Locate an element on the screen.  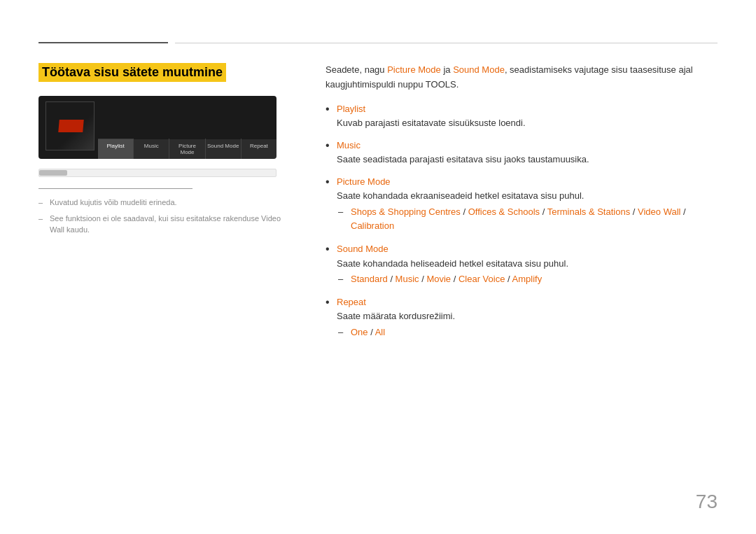
menu-item-picture: Picture Mode is located at coordinates (188, 148).